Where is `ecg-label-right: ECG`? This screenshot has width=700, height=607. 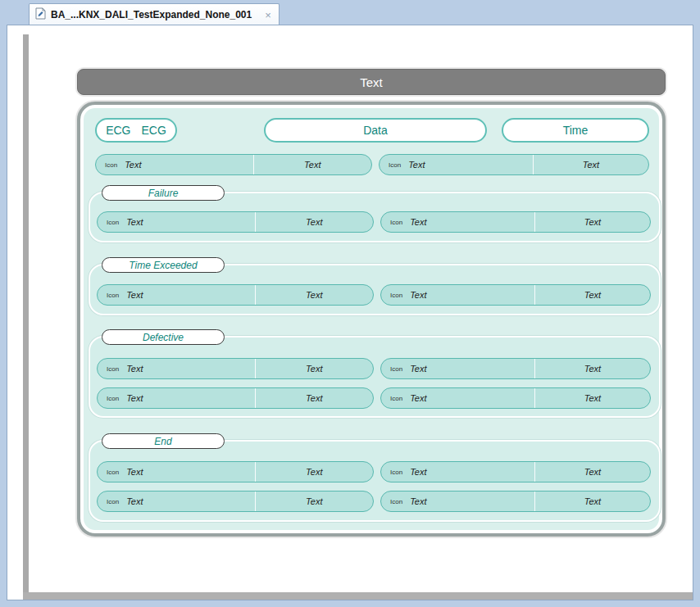
ecg-label-right: ECG is located at coordinates (154, 130).